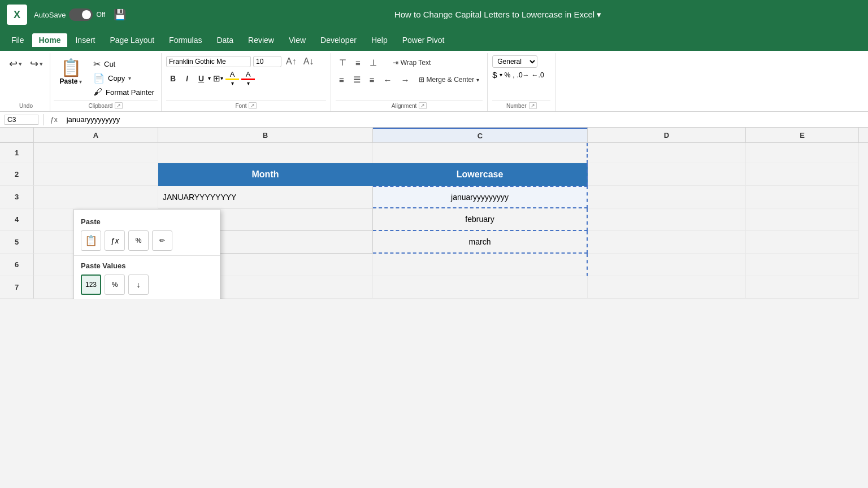  What do you see at coordinates (225, 40) in the screenshot?
I see `menu-data: Data` at bounding box center [225, 40].